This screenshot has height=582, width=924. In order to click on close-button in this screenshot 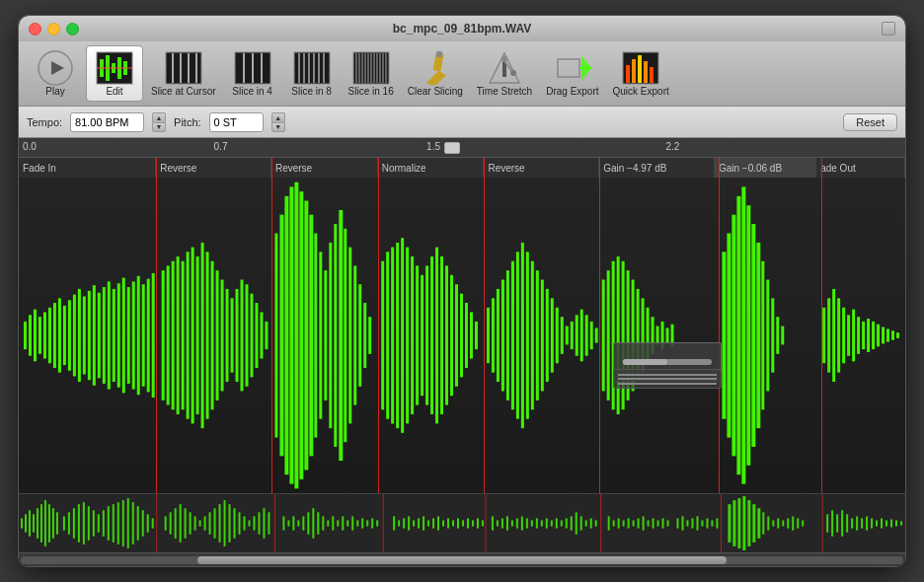, I will do `click(36, 30)`.